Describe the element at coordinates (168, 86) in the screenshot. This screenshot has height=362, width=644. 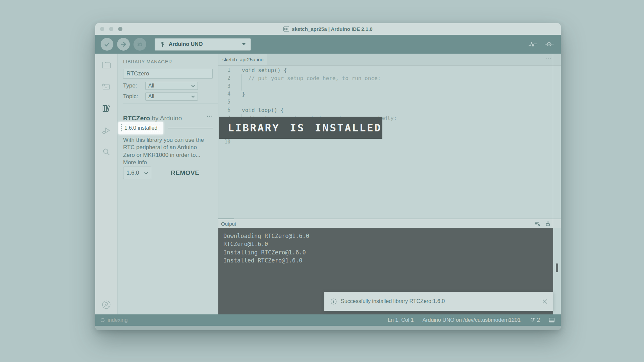
I see `type-filter-row: Type: All` at that location.